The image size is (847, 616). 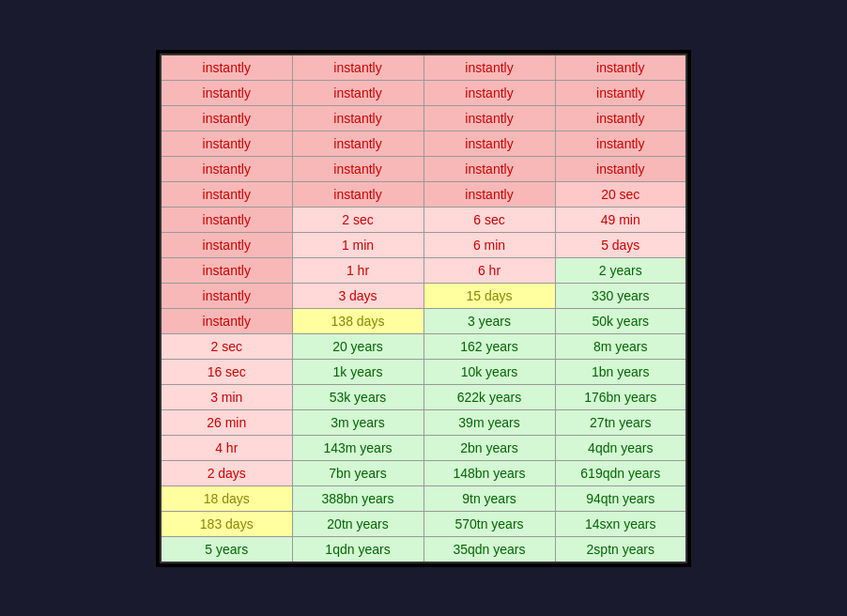 I want to click on table-cell: 4 hr, so click(x=226, y=447).